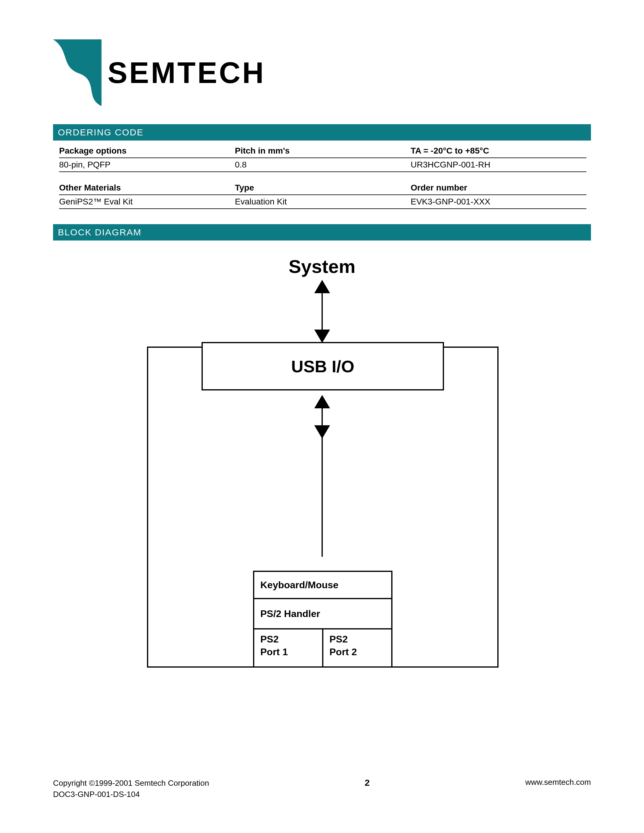  Describe the element at coordinates (323, 366) in the screenshot. I see `usb-io-box: USB I/O` at that location.